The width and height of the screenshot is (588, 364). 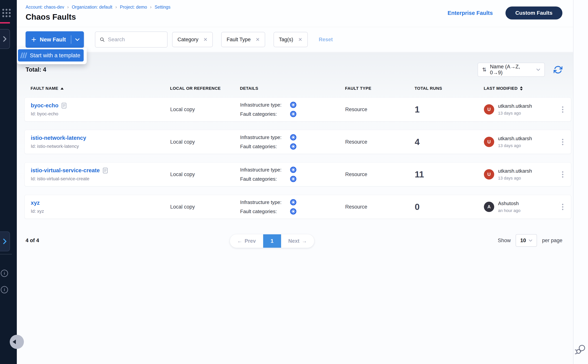 What do you see at coordinates (243, 39) in the screenshot?
I see `filter-chip-fault-type: Fault Type` at bounding box center [243, 39].